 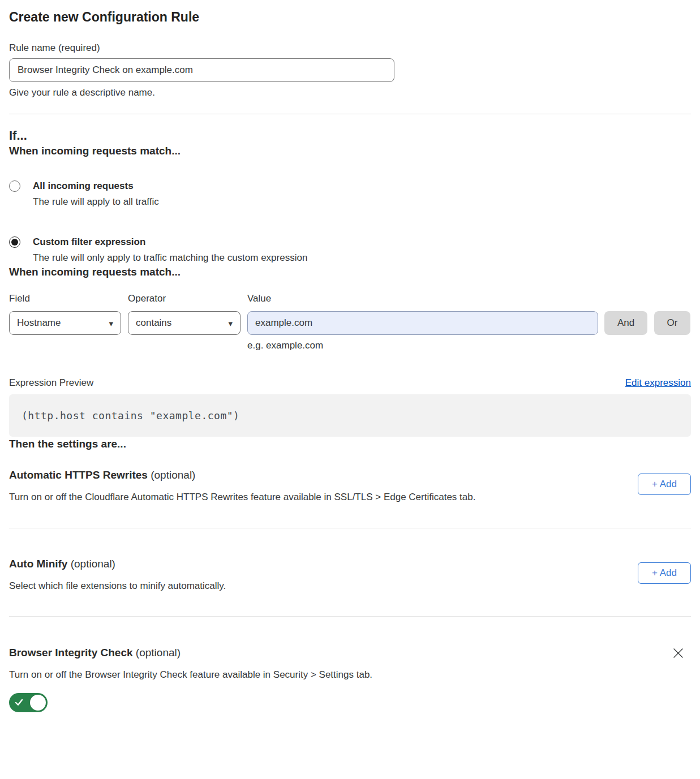 What do you see at coordinates (423, 299) in the screenshot?
I see `value-label: Value` at bounding box center [423, 299].